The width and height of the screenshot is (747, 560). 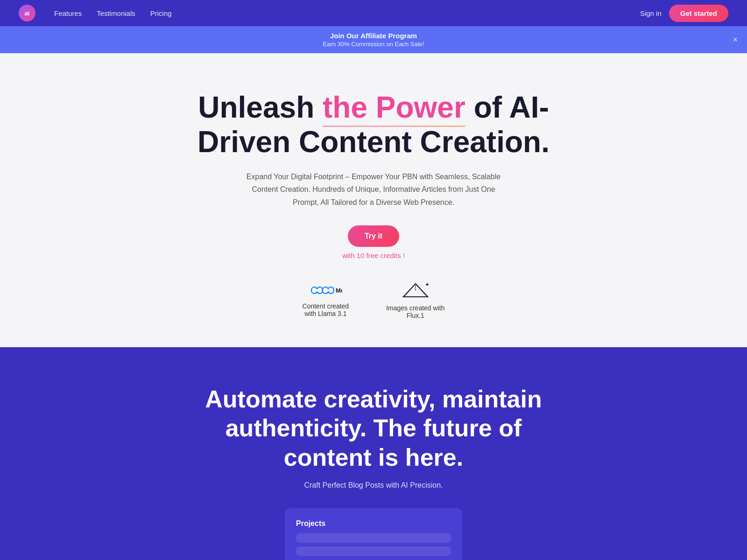 I want to click on blue-section-heading: Automate creativity, maintain authentici…, so click(x=374, y=428).